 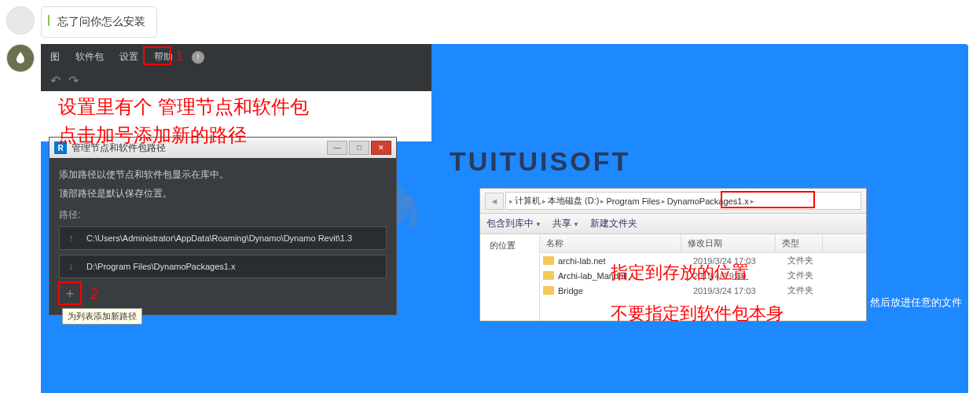 What do you see at coordinates (102, 316) in the screenshot?
I see `add-tooltip: 为列表添加新路径` at bounding box center [102, 316].